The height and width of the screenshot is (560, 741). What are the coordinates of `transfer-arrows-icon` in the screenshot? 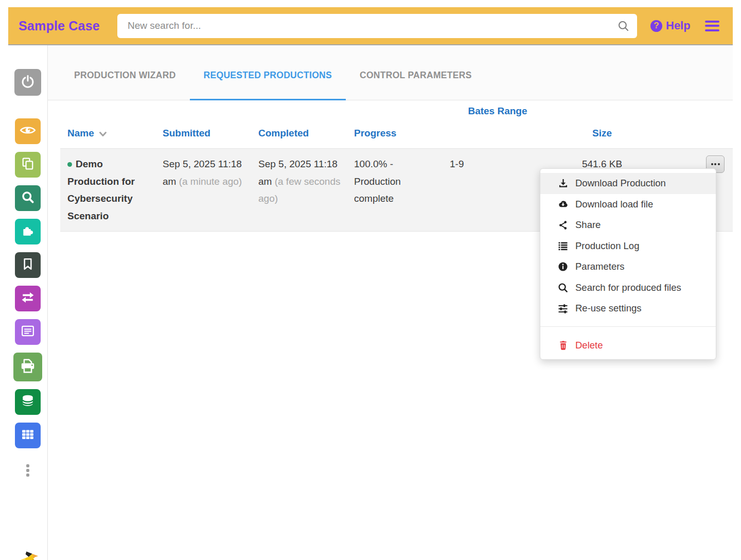 It's located at (28, 299).